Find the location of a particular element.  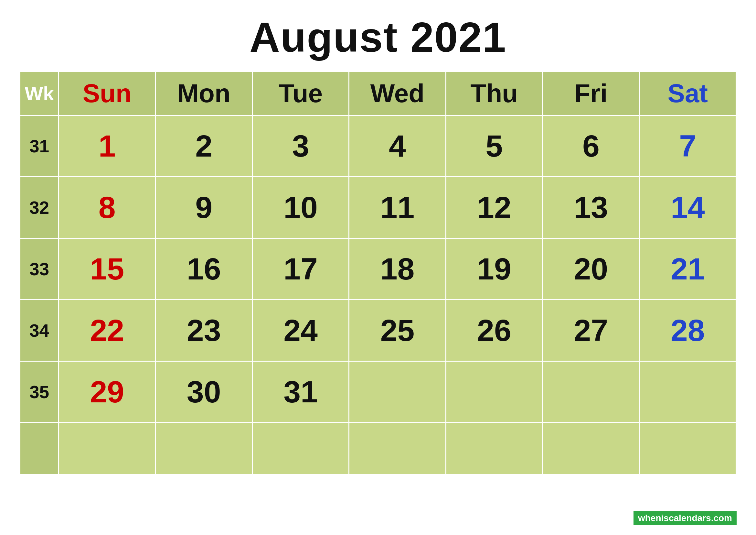

calendar-day: 6 is located at coordinates (591, 146).